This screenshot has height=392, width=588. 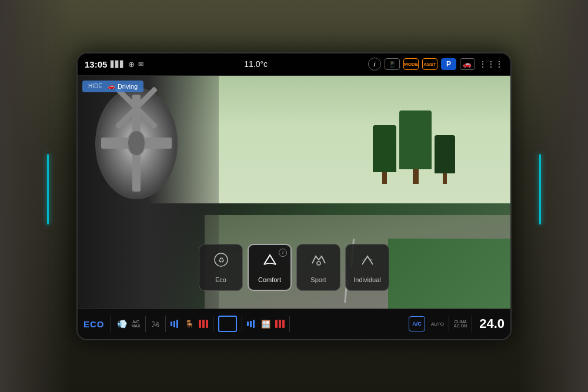 I want to click on dash-right, so click(x=553, y=196).